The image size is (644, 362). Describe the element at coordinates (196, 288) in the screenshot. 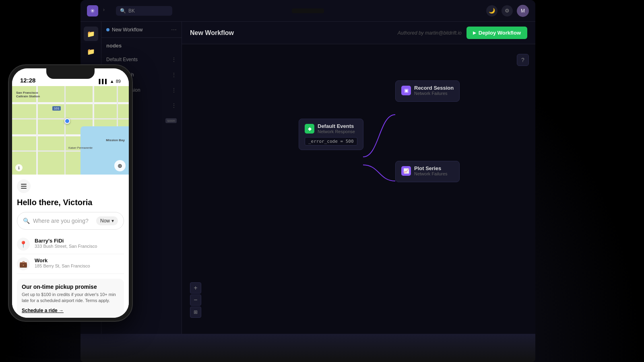

I see `zoom-in-button: +` at that location.